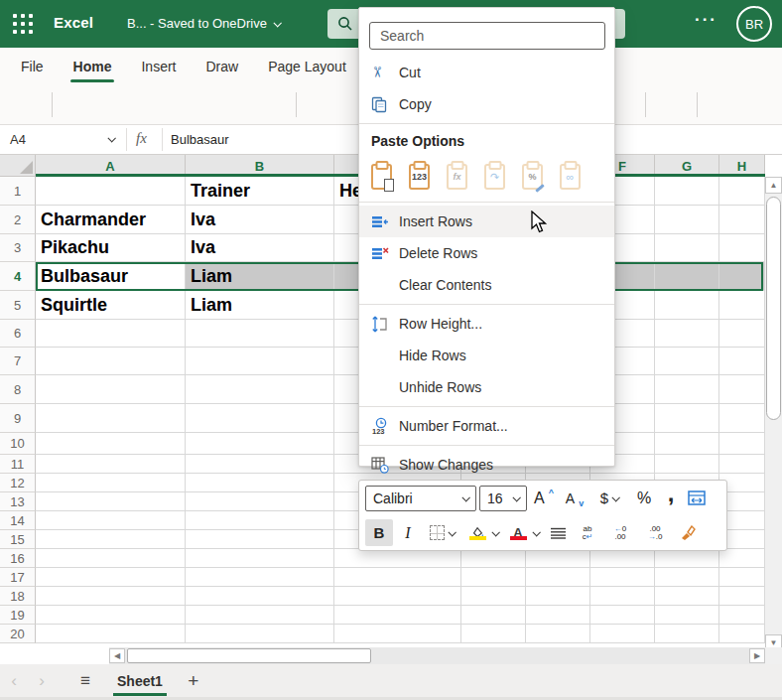 This screenshot has height=700, width=782. Describe the element at coordinates (32, 66) in the screenshot. I see `tab-file: File` at that location.